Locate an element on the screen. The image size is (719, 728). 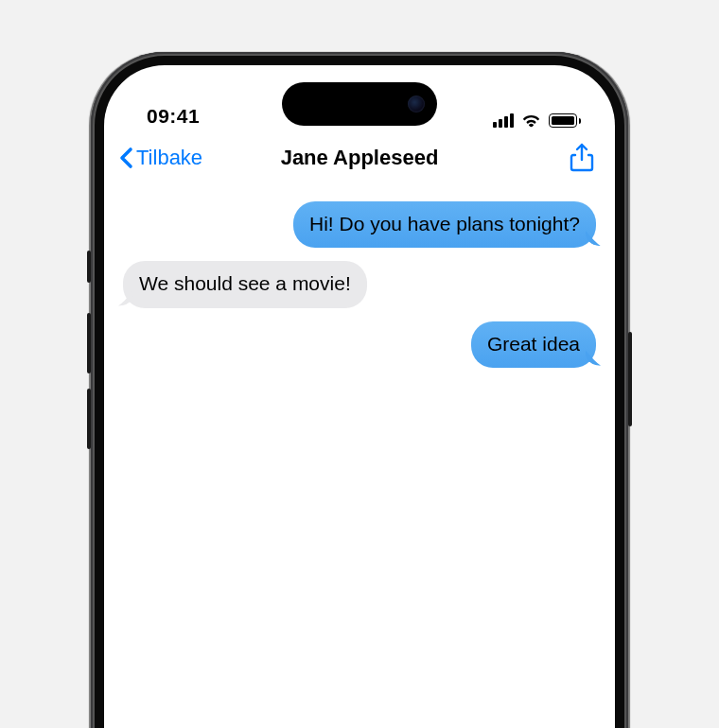
mute-switch is located at coordinates (89, 267).